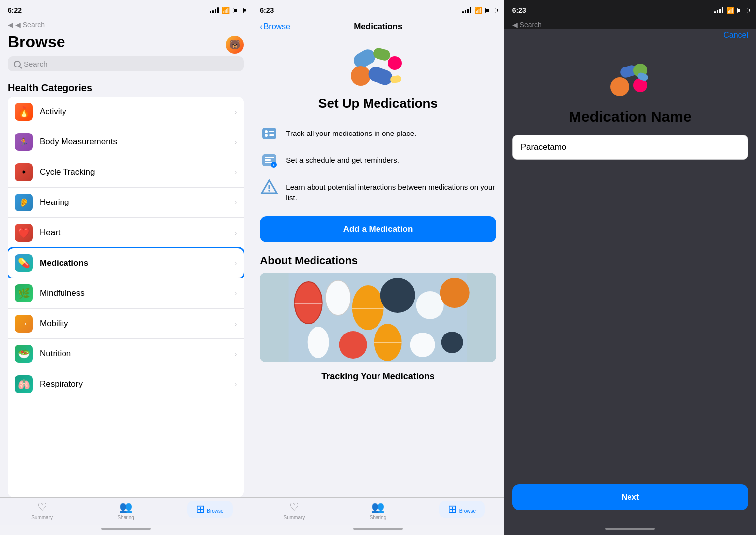 Image resolution: width=756 pixels, height=535 pixels. What do you see at coordinates (126, 354) in the screenshot?
I see `category-item-nutrition: 🥗 Nutrition ›` at bounding box center [126, 354].